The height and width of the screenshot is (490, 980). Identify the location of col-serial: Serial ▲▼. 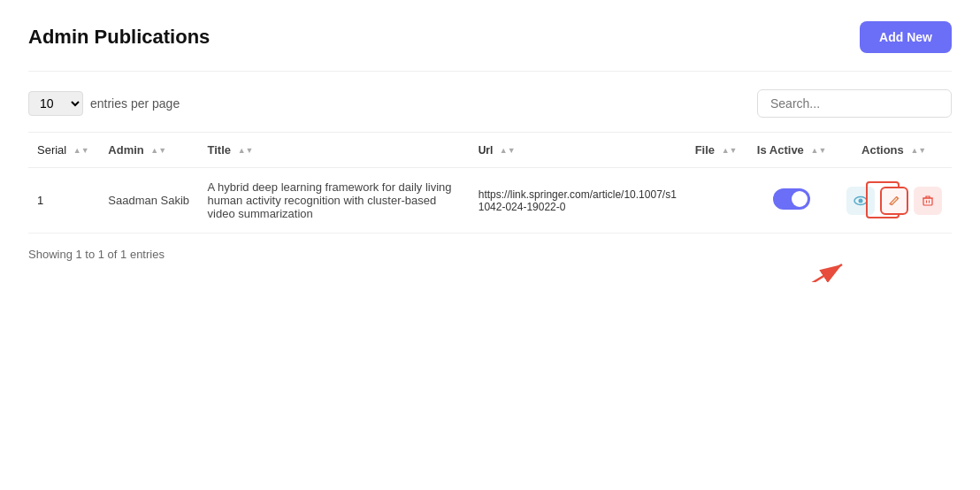
(64, 150).